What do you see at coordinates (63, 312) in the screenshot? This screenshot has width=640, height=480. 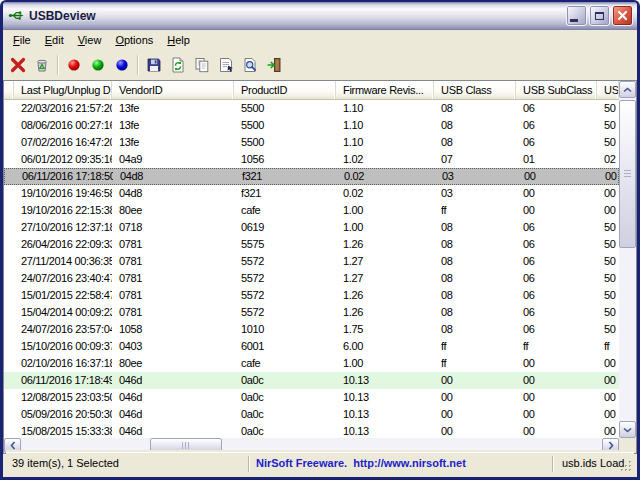 I see `cell: 15/04/2014 00:09:23` at bounding box center [63, 312].